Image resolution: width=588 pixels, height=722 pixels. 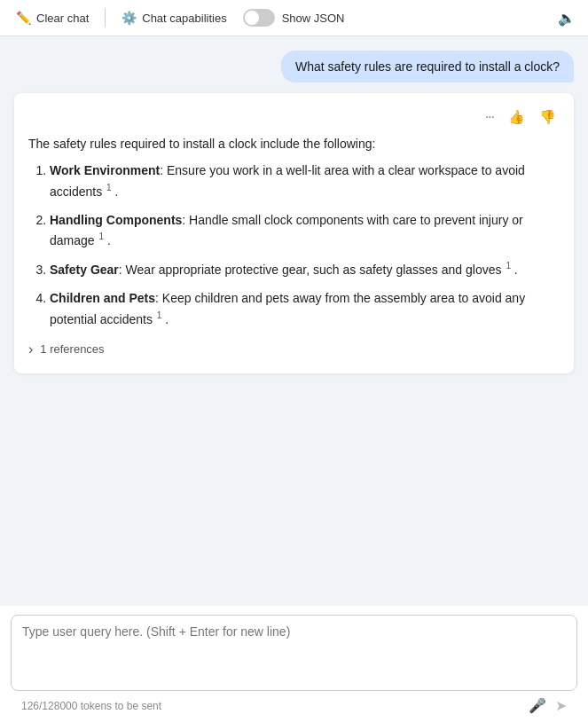 I want to click on volume-icon, so click(x=567, y=18).